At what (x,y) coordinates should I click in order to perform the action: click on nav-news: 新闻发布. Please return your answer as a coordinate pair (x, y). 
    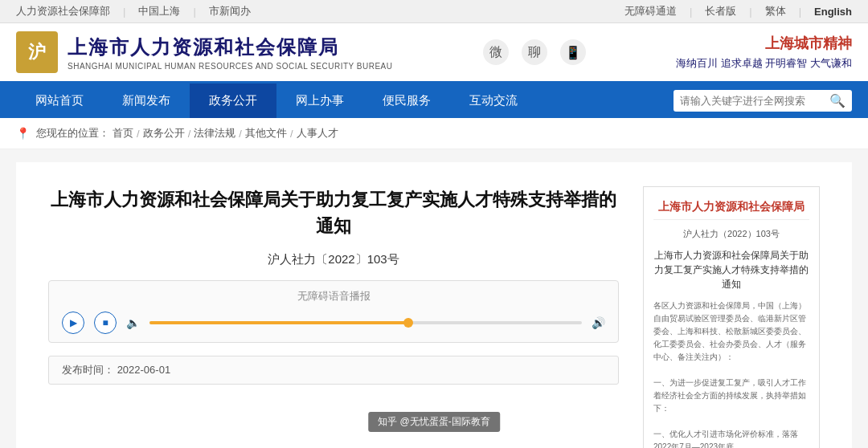
    Looking at the image, I should click on (146, 101).